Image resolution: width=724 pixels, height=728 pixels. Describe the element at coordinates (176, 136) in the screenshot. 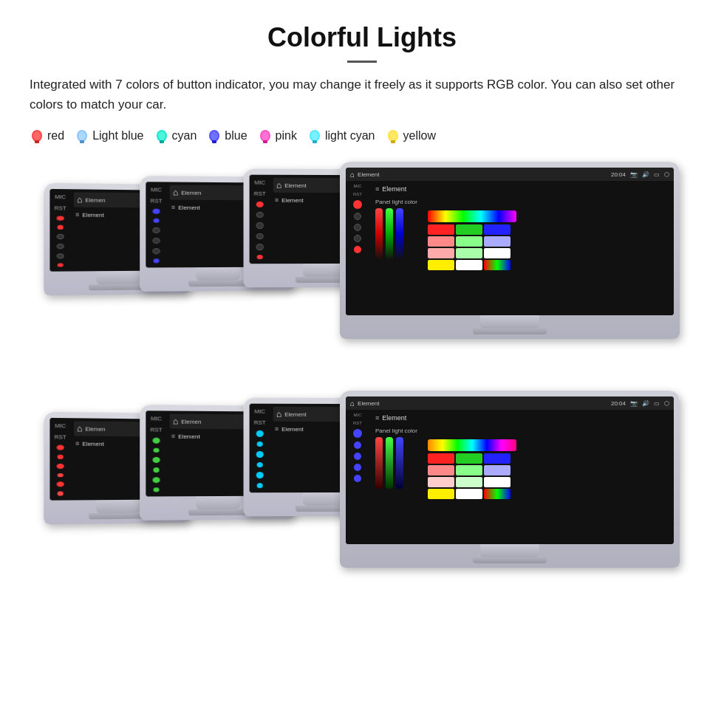

I see `color-item-cyan: cyan` at that location.